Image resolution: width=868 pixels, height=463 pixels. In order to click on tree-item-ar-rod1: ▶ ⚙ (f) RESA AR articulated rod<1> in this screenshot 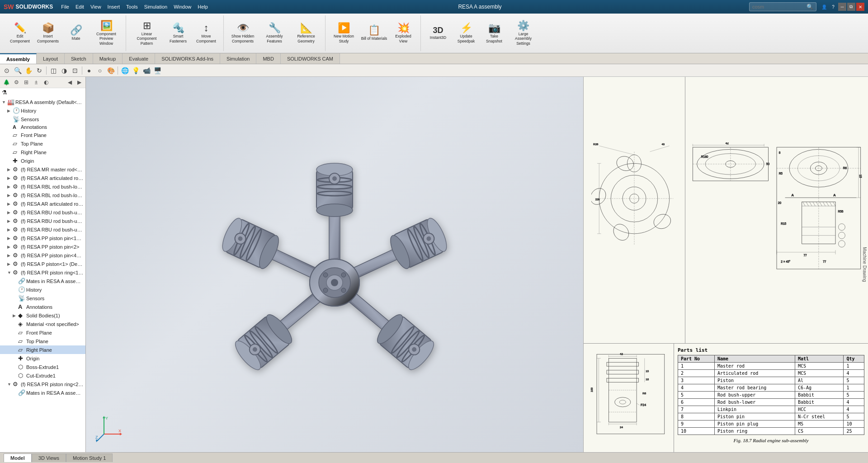, I will do `click(42, 178)`.